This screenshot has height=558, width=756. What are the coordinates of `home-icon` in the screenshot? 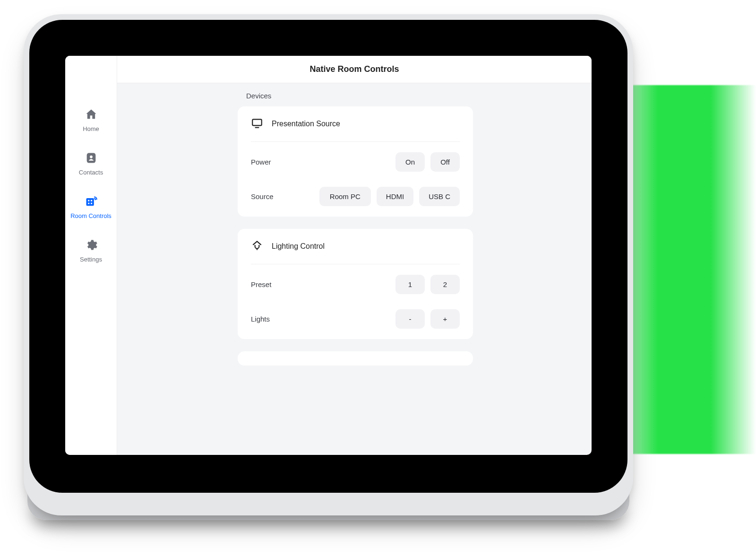 It's located at (91, 115).